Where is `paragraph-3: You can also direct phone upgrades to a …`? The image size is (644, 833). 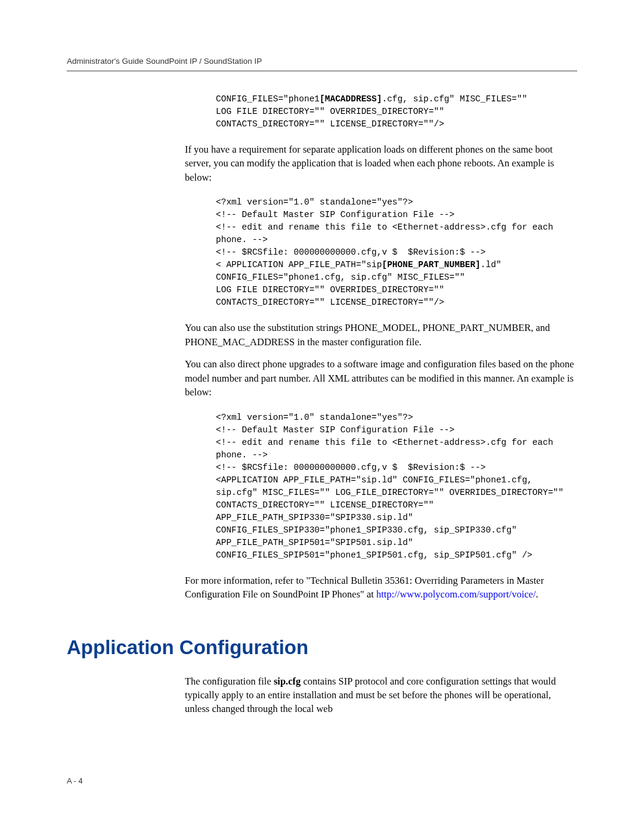 paragraph-3: You can also direct phone upgrades to a … is located at coordinates (381, 378).